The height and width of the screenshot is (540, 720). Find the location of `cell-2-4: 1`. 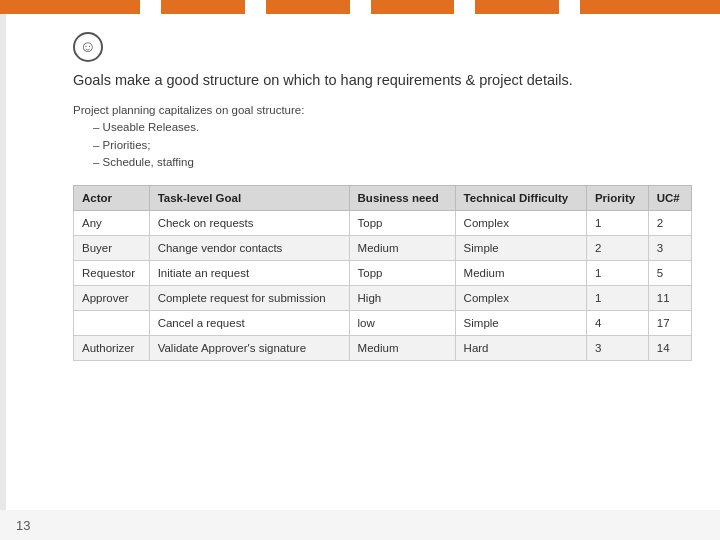

cell-2-4: 1 is located at coordinates (617, 274).